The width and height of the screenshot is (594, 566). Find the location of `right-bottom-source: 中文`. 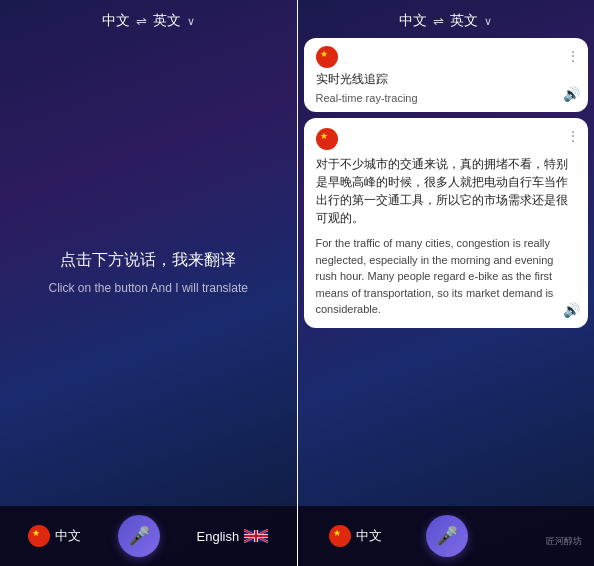

right-bottom-source: 中文 is located at coordinates (356, 536).